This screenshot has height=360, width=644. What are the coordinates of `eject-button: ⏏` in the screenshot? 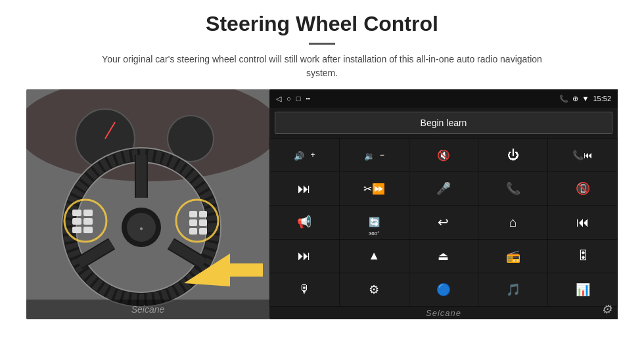 It's located at (444, 256).